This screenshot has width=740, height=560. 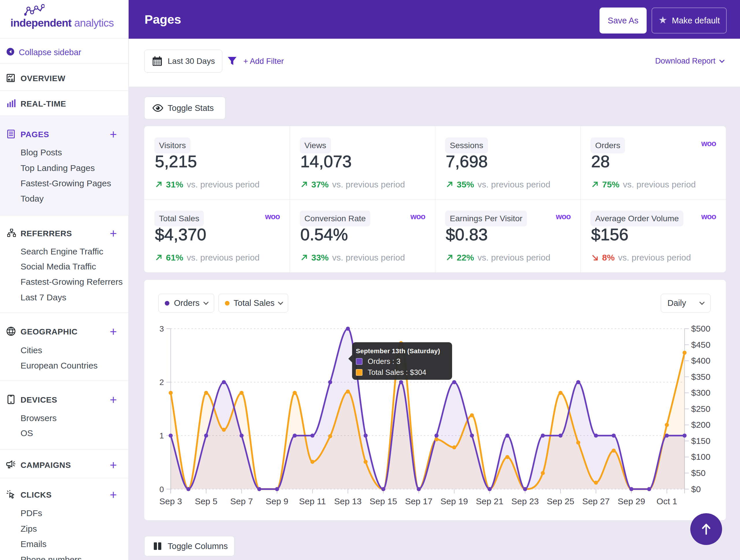 I want to click on svg-text: $450, so click(x=701, y=345).